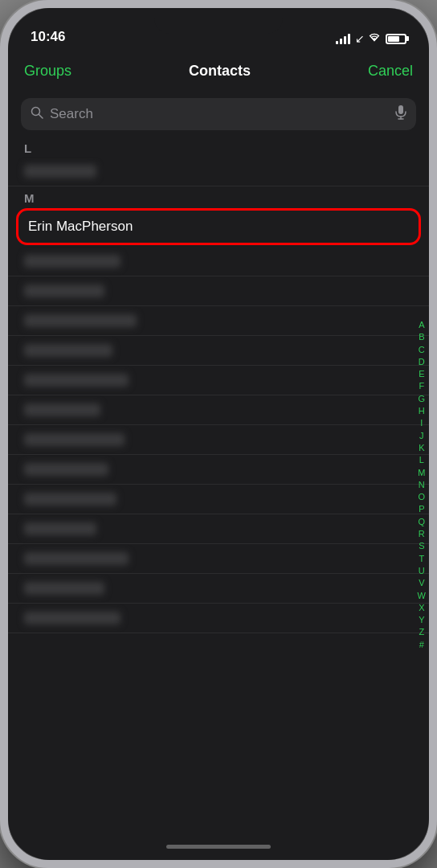 The image size is (437, 868). I want to click on index-letter-n: N, so click(422, 485).